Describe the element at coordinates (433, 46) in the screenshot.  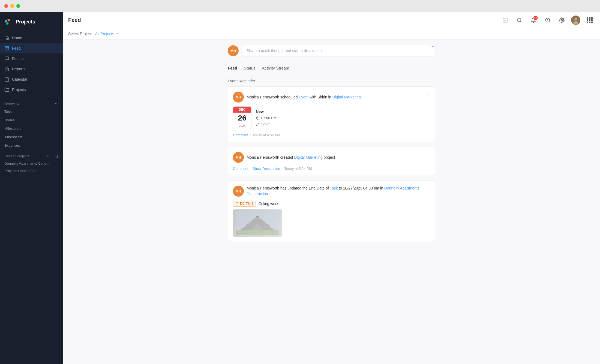
I see `more-options-top: ···` at that location.